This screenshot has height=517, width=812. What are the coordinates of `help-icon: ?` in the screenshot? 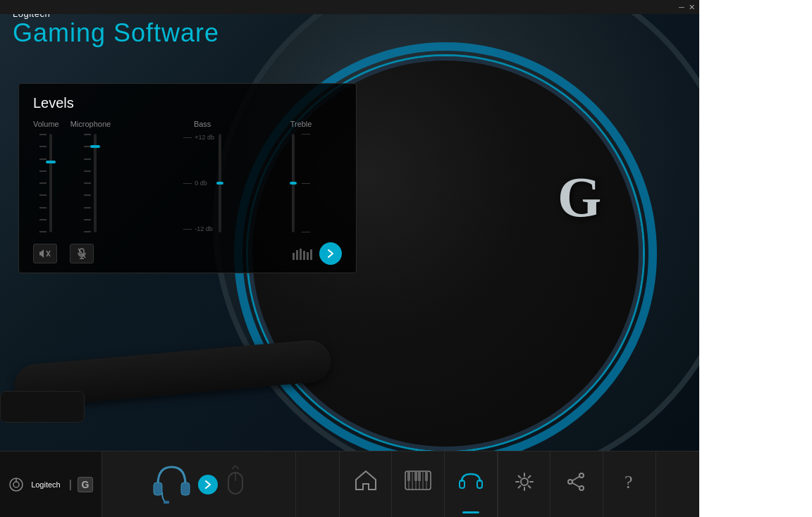 It's located at (629, 485).